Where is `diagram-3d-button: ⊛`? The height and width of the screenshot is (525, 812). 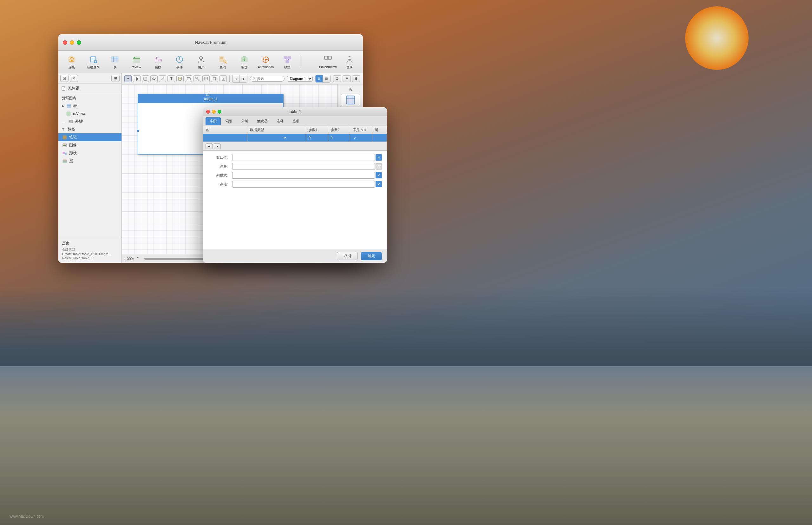
diagram-3d-button: ⊛ is located at coordinates (337, 79).